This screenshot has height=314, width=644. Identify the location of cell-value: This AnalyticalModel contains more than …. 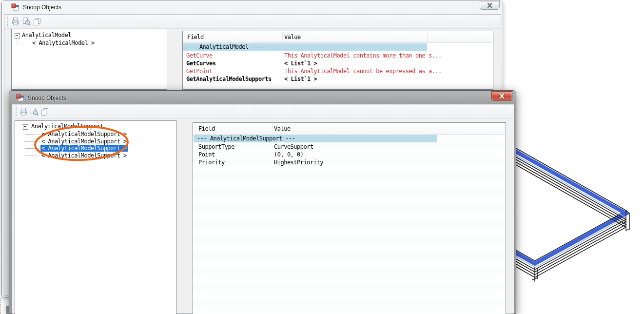
(363, 56).